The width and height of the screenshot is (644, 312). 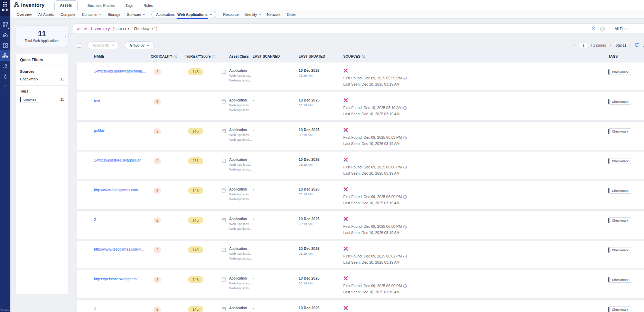 I want to click on etm-logo: ETM, so click(x=5, y=10).